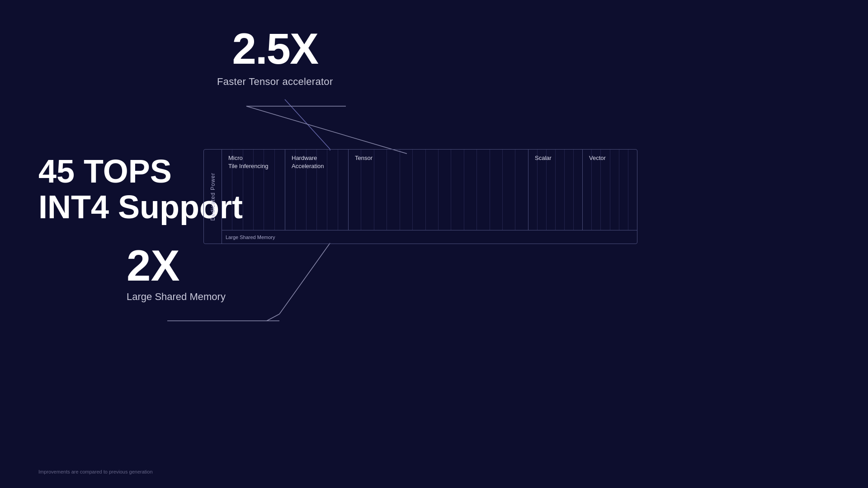 The image size is (868, 488). Describe the element at coordinates (317, 190) in the screenshot. I see `cell-hw-accel: HardwareAcceleration` at that location.